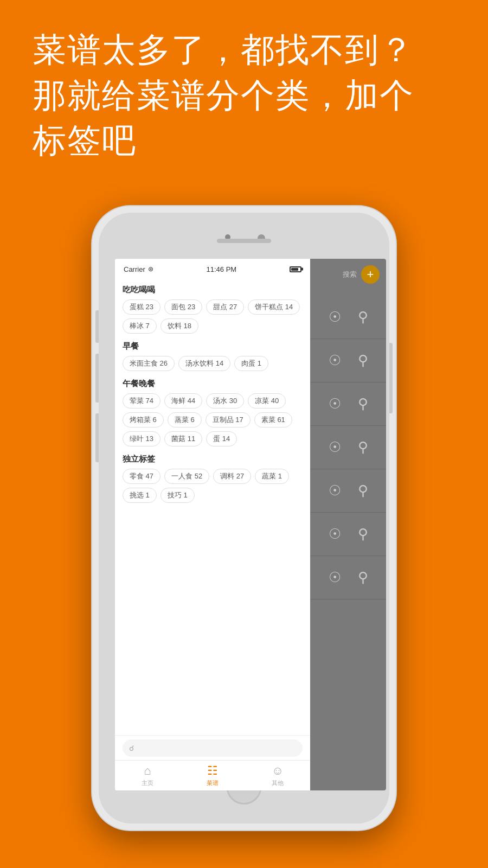 This screenshot has height=868, width=488. I want to click on right-search-label: 搜索, so click(350, 275).